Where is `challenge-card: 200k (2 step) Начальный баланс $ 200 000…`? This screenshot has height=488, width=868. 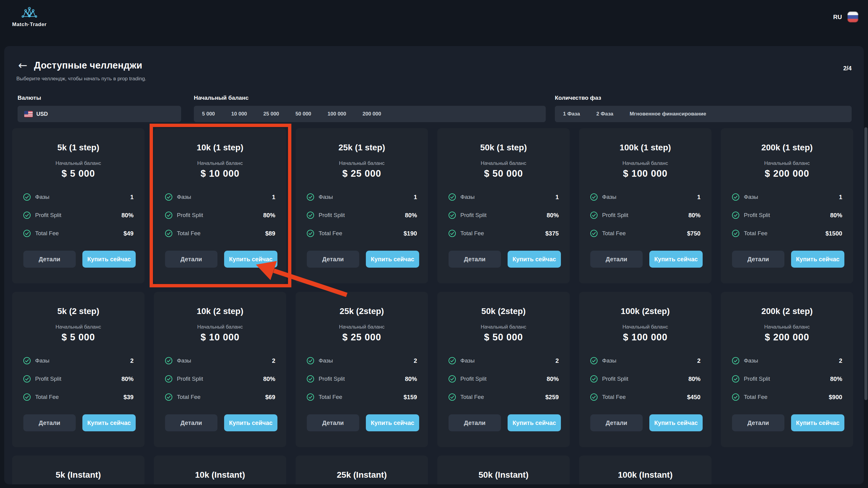
challenge-card: 200k (2 step) Начальный баланс $ 200 000… is located at coordinates (787, 370).